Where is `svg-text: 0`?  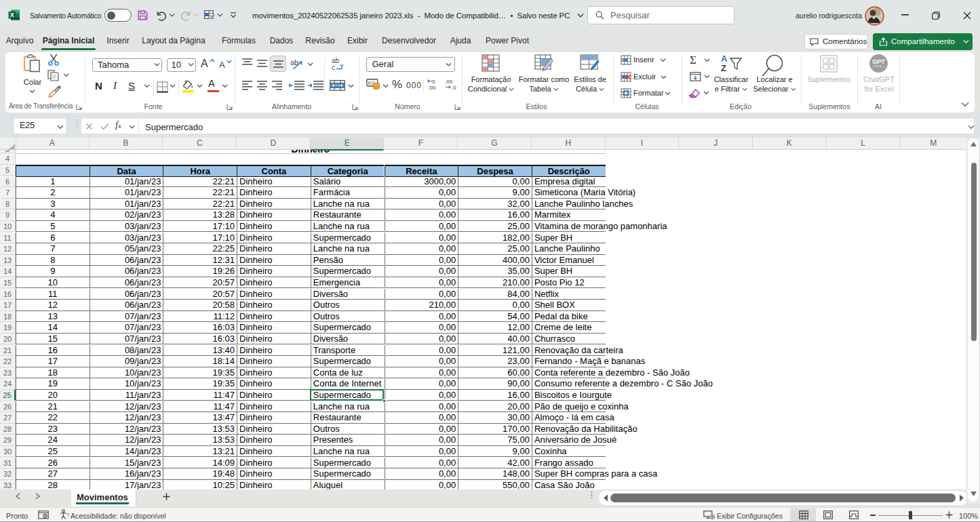 svg-text: 0 is located at coordinates (434, 81).